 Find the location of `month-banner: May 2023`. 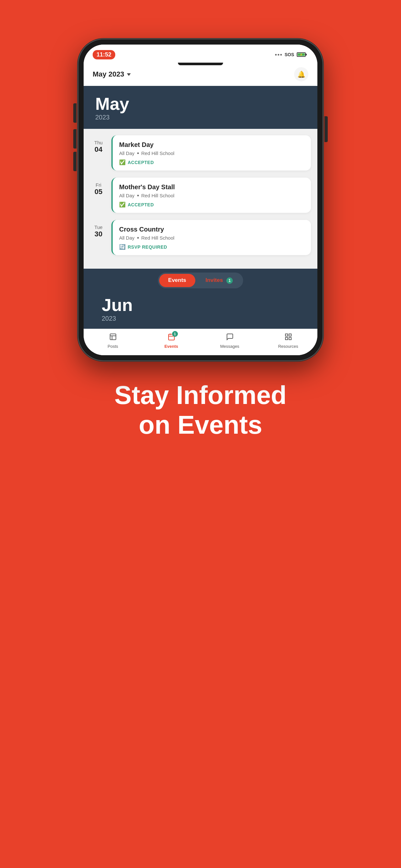

month-banner: May 2023 is located at coordinates (201, 107).